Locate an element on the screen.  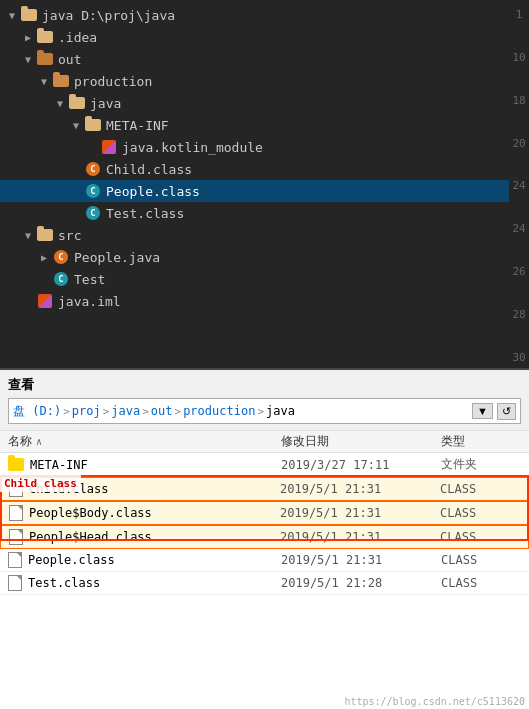
line-number: 26 is located at coordinates (519, 272).